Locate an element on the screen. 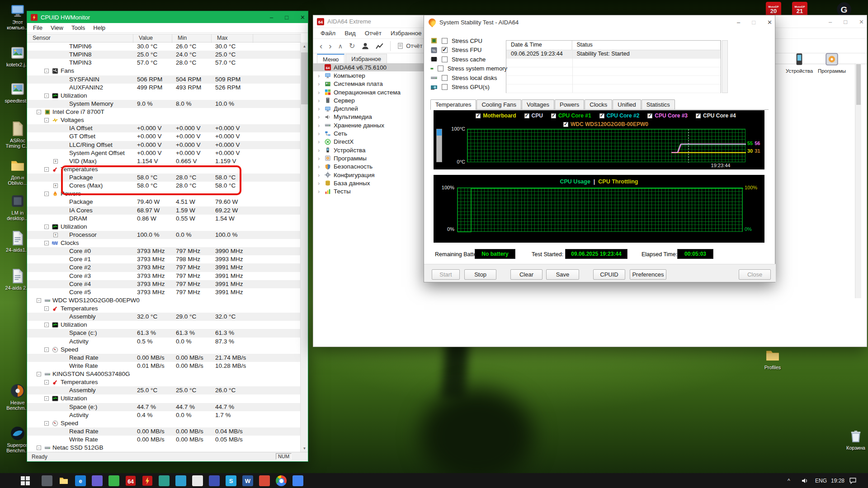 This screenshot has height=488, width=868. back-button: ‹ is located at coordinates (321, 46).